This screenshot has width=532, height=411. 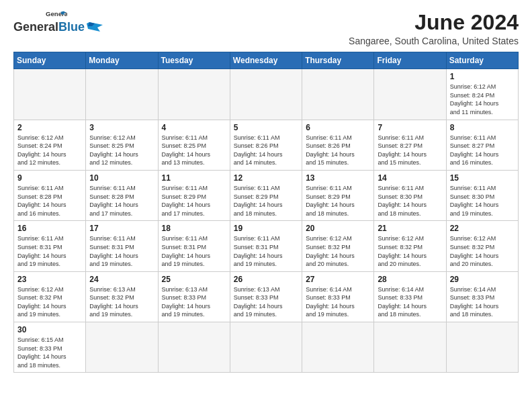 What do you see at coordinates (482, 128) in the screenshot?
I see `day-number: 8` at bounding box center [482, 128].